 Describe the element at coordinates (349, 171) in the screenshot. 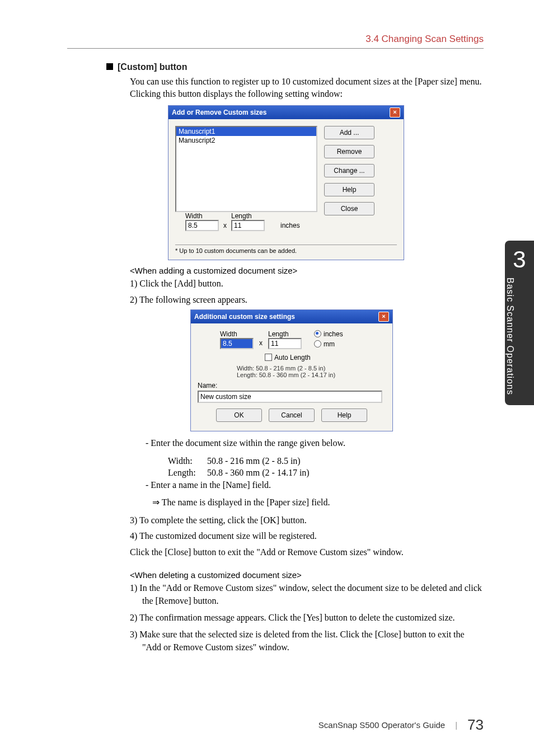

I see `change-button: Change ...` at that location.